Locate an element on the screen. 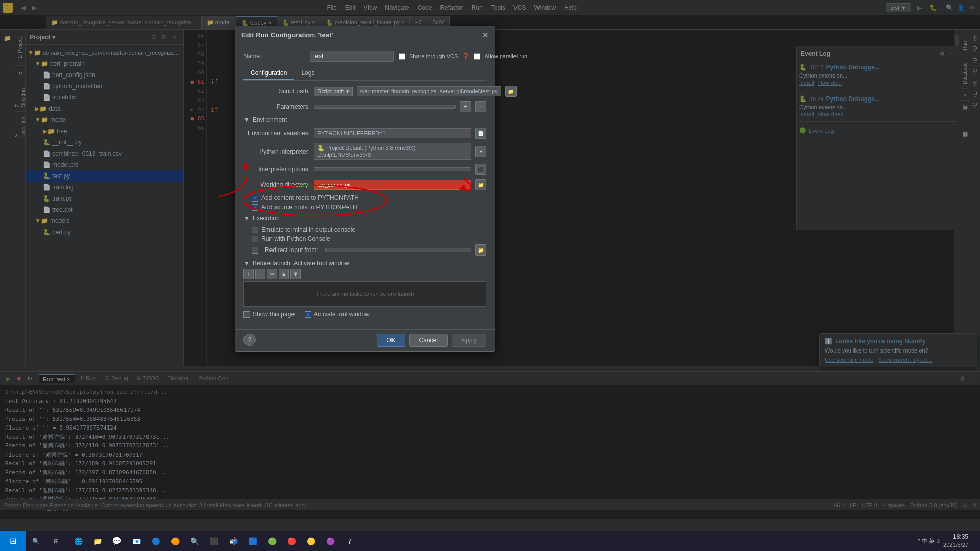  allow-parallel-checkbox is located at coordinates (477, 56).